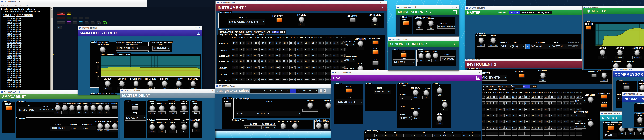 The height and width of the screenshot is (140, 644). What do you see at coordinates (490, 86) in the screenshot?
I see `tab: ALT TUNE` at bounding box center [490, 86].